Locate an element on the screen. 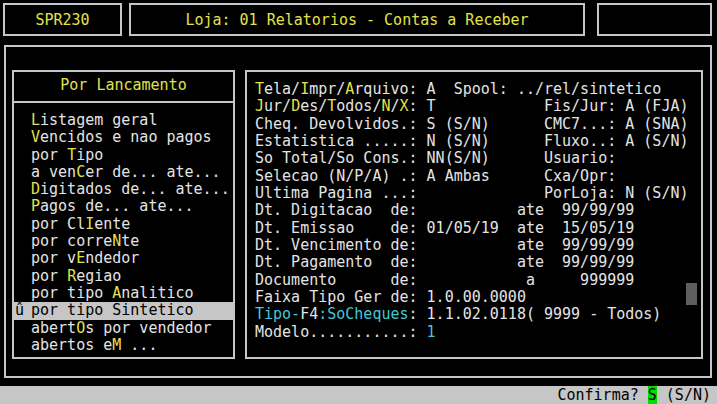 The image size is (717, 404). text-segment: I is located at coordinates (304, 89).